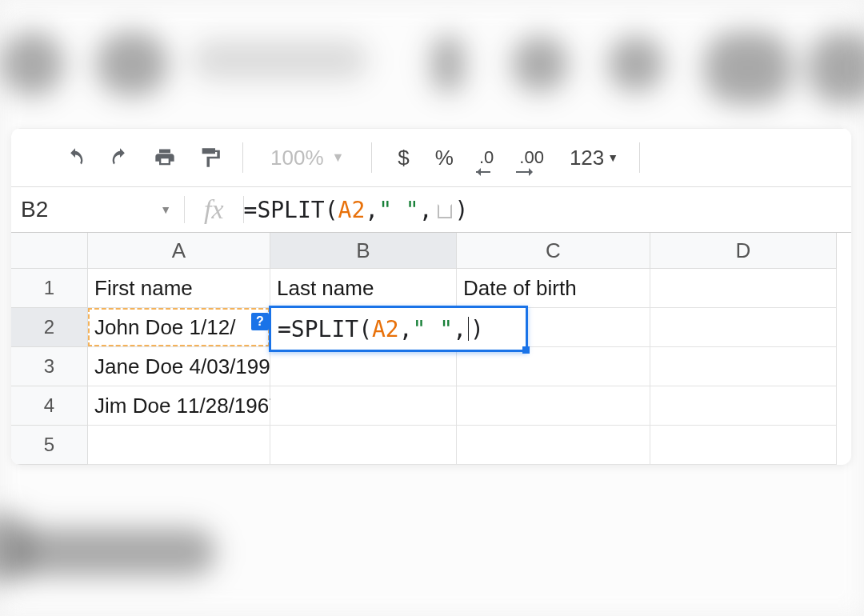  Describe the element at coordinates (179, 445) in the screenshot. I see `cell-A5` at that location.